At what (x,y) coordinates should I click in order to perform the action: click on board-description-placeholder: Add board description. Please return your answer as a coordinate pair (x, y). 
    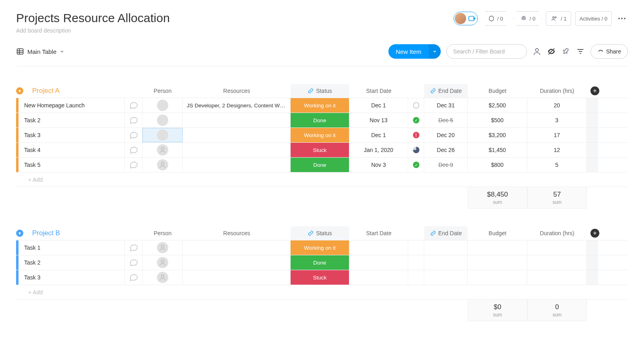
    Looking at the image, I should click on (93, 31).